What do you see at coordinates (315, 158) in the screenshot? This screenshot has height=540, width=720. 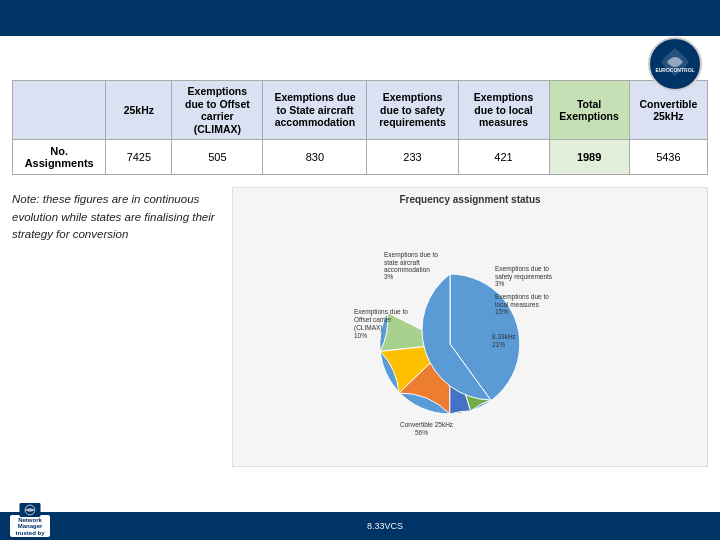 I see `cell-state: 830` at bounding box center [315, 158].